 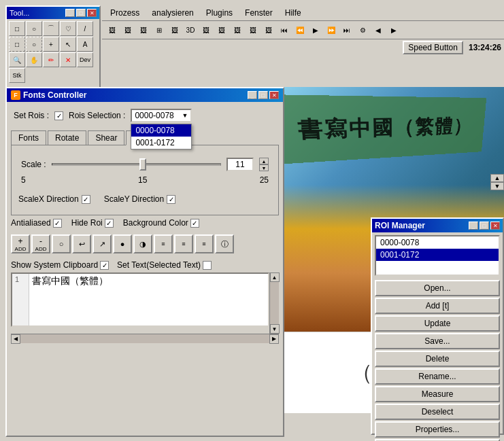 I want to click on menu-plugins: Plugins, so click(x=219, y=13).